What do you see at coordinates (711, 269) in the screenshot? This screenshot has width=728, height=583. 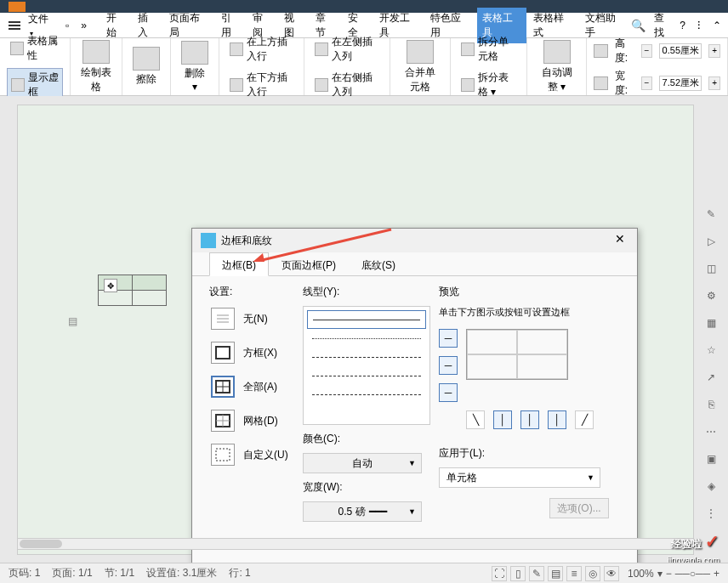 I see `selection-icon: ◫` at bounding box center [711, 269].